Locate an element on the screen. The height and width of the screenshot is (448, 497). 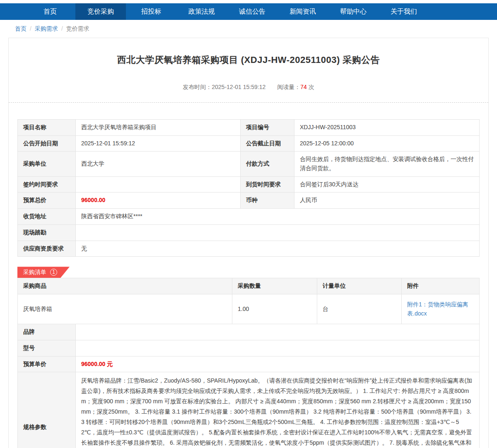
page-title: 西北大学厌氧培养箱采购项目 (XDJJ-HW-202511003) 采购公告 is located at coordinates (248, 60).